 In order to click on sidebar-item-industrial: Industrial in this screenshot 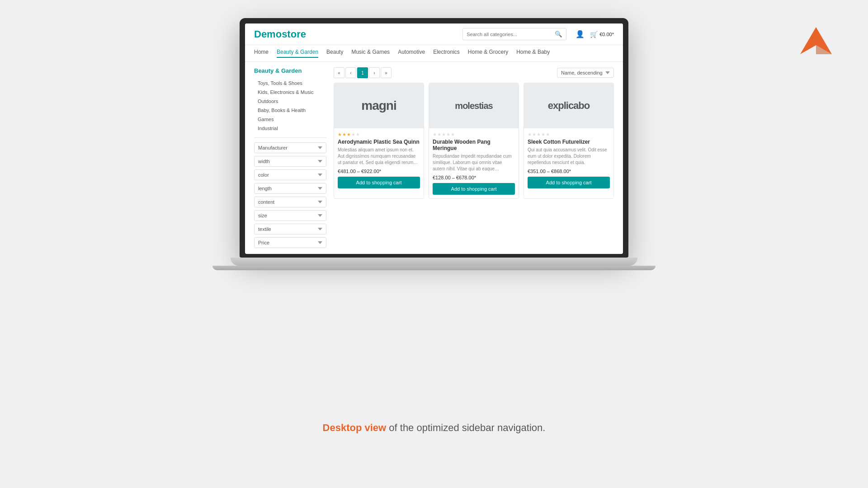, I will do `click(290, 128)`.